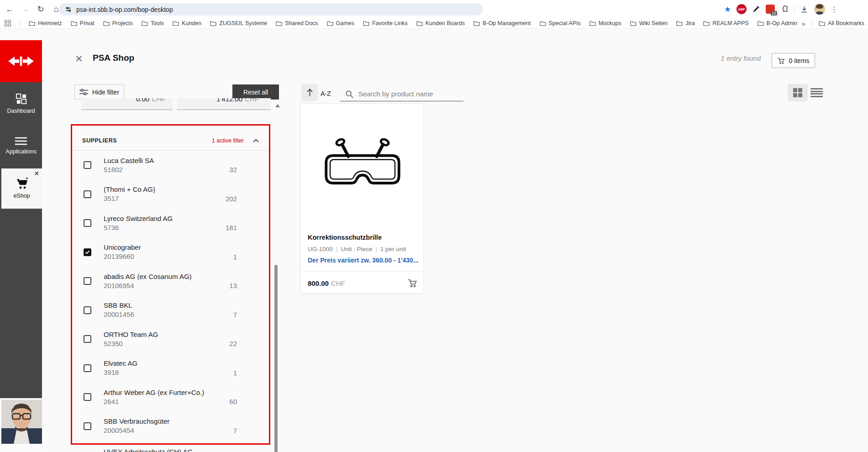 This screenshot has width=868, height=452. I want to click on sort-az-label: A-Z, so click(326, 94).